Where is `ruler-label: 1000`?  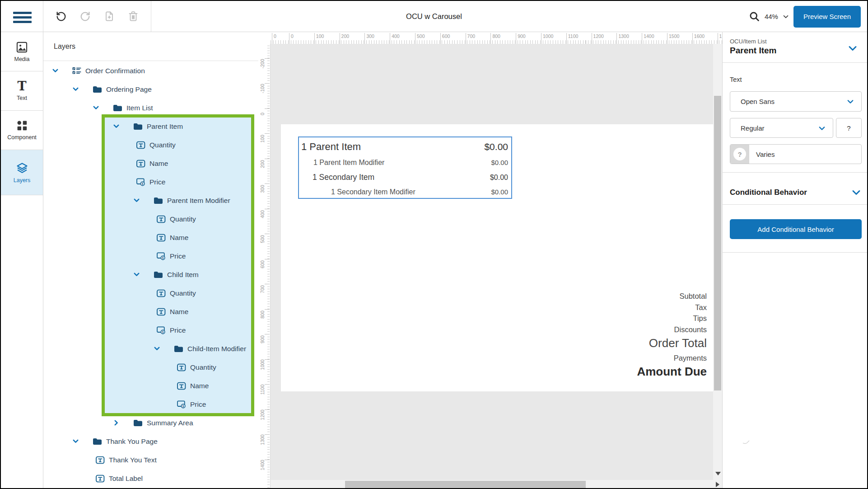 ruler-label: 1000 is located at coordinates (262, 365).